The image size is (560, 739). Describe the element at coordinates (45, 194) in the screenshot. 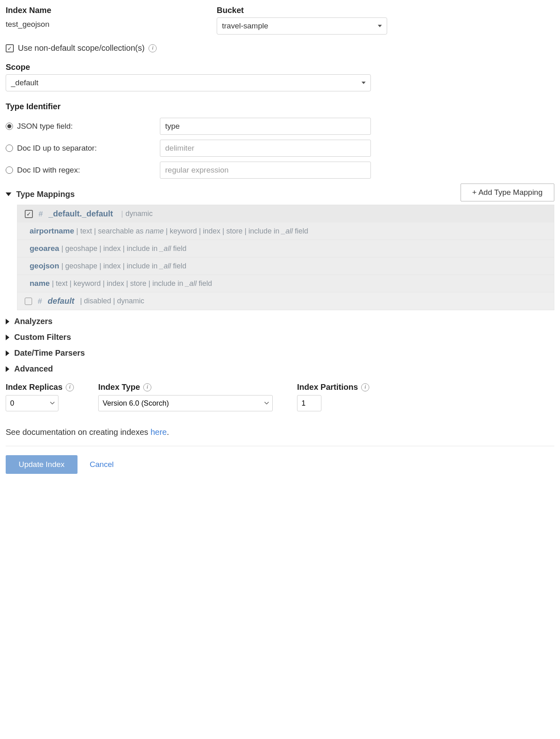

I see `type-mappings-title: Type Mappings` at that location.